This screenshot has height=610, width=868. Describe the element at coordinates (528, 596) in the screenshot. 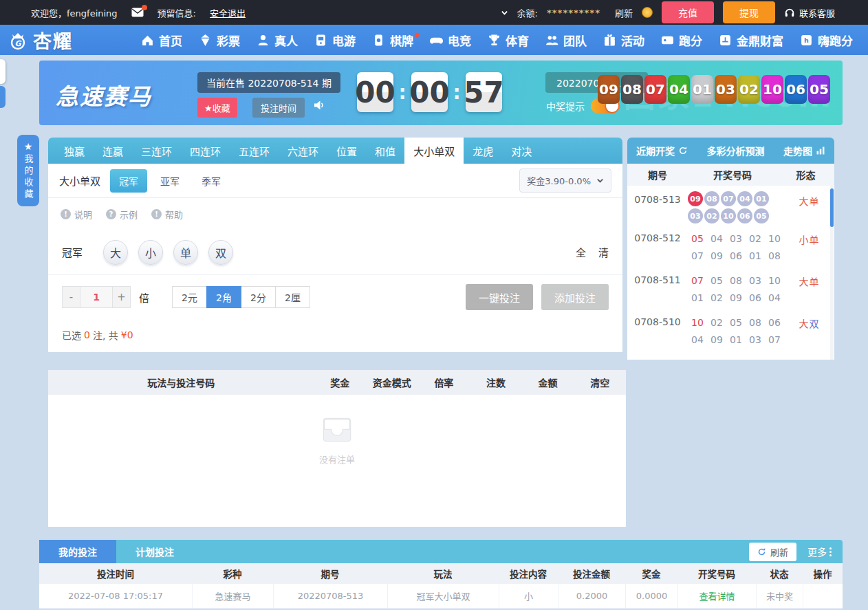

I see `bet-content: 小` at that location.